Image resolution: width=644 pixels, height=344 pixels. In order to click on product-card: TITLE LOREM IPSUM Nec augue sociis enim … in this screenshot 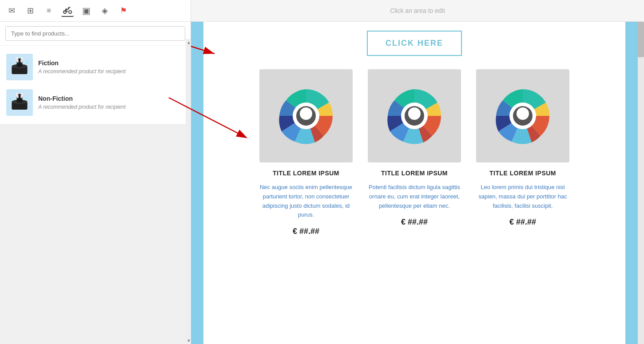, I will do `click(306, 153)`.